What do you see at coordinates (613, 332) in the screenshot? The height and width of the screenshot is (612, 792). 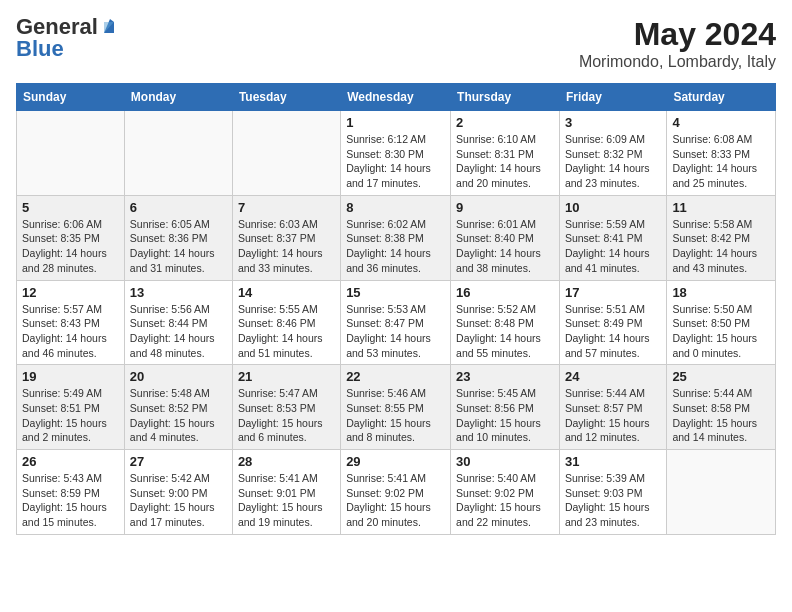 I see `day-info: Sunrise: 5:51 AM Sunset: 8:49 PM Dayligh…` at bounding box center [613, 332].